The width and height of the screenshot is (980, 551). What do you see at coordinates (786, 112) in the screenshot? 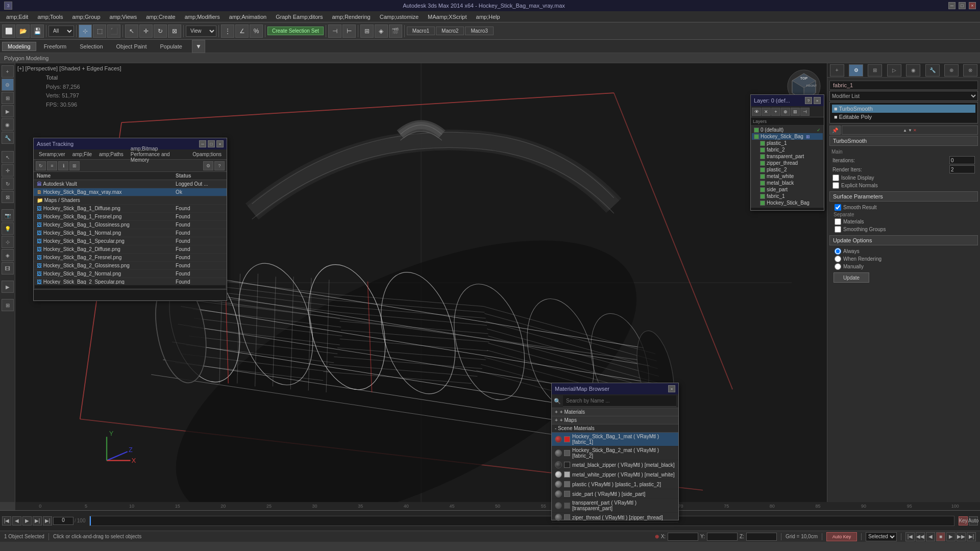
I see `layer-merge-btn: ⊕` at bounding box center [786, 112].